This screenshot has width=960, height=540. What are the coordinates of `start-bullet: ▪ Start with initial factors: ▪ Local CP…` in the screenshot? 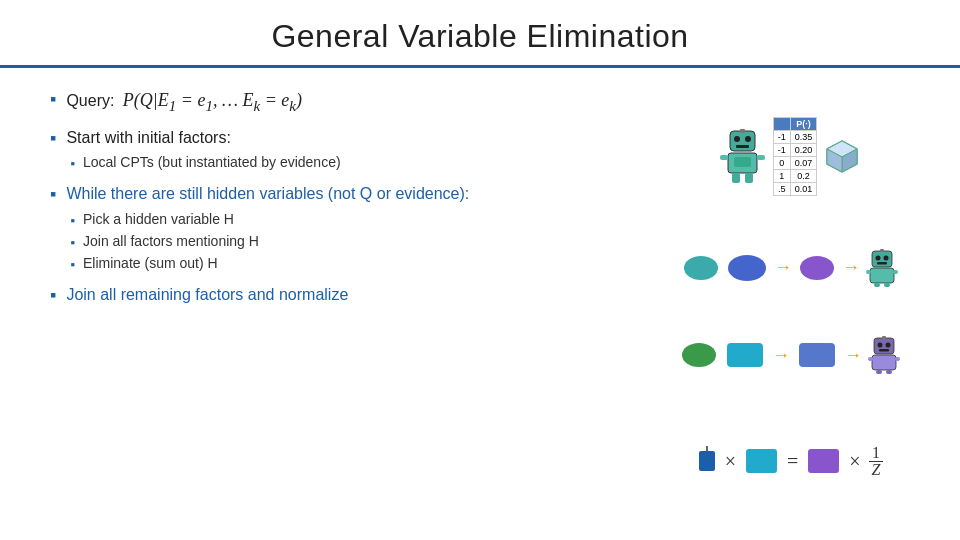 It's located at (325, 150).